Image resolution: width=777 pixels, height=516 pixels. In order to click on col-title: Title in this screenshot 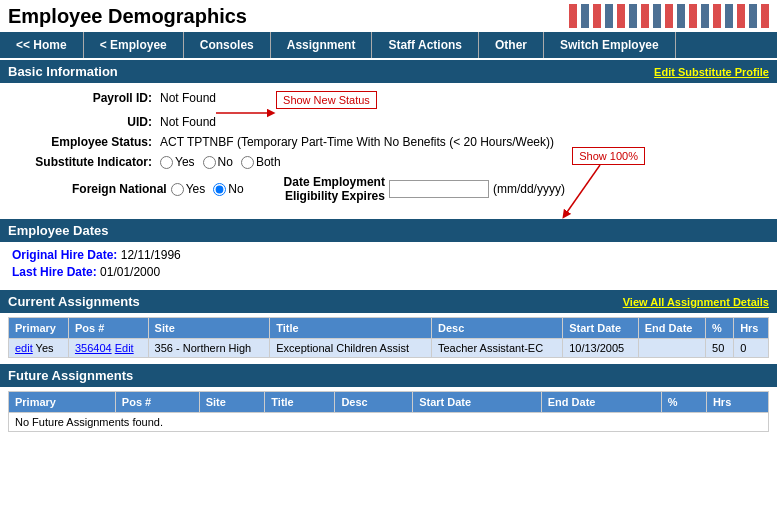, I will do `click(351, 328)`.